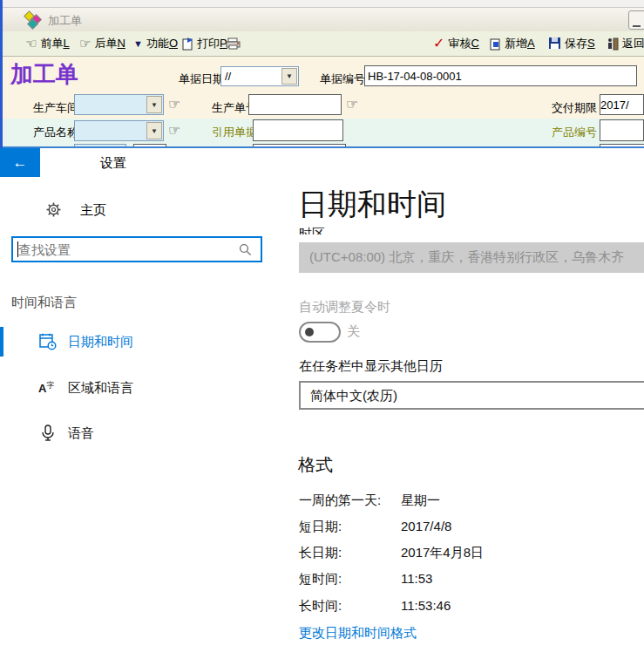  I want to click on print-button: 打印P, so click(205, 44).